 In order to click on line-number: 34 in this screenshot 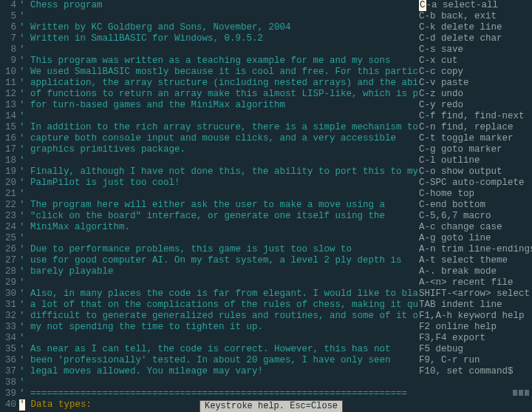, I will do `click(8, 339)`.